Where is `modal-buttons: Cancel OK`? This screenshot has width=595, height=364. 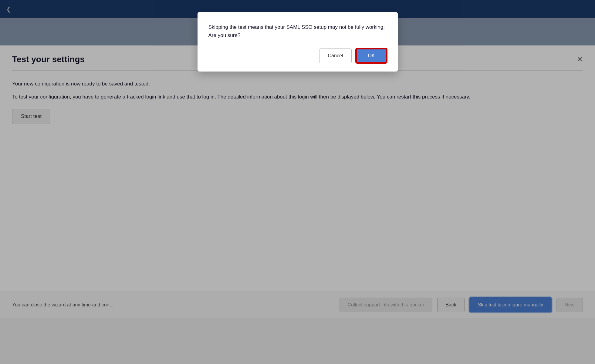 modal-buttons: Cancel OK is located at coordinates (298, 56).